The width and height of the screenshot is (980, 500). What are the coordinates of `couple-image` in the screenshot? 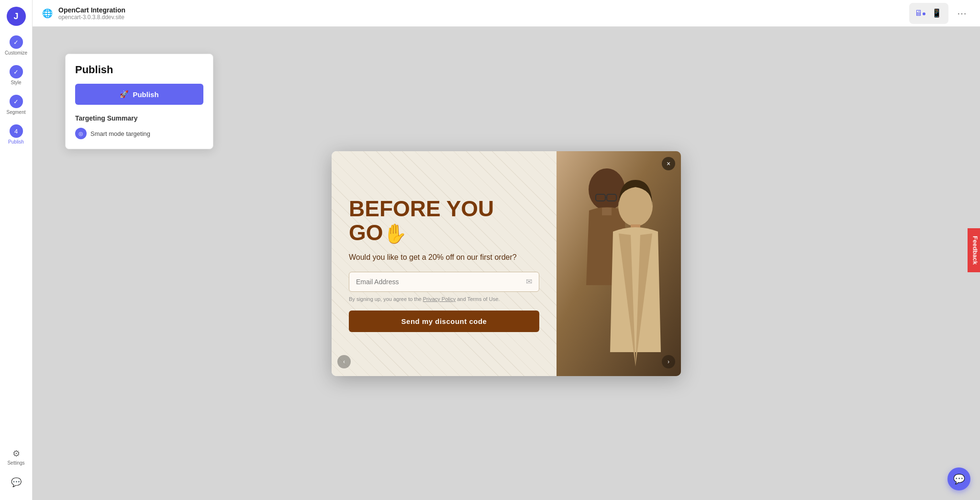 It's located at (619, 264).